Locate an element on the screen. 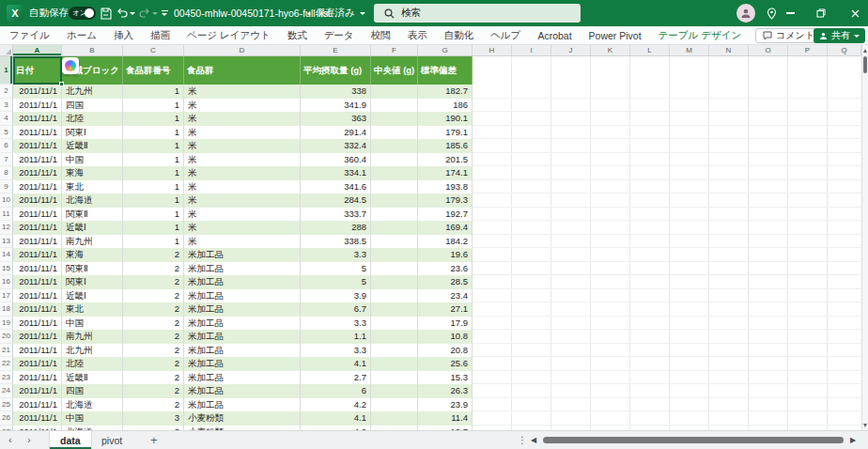 This screenshot has width=868, height=449. row-header-16: 16 is located at coordinates (7, 282).